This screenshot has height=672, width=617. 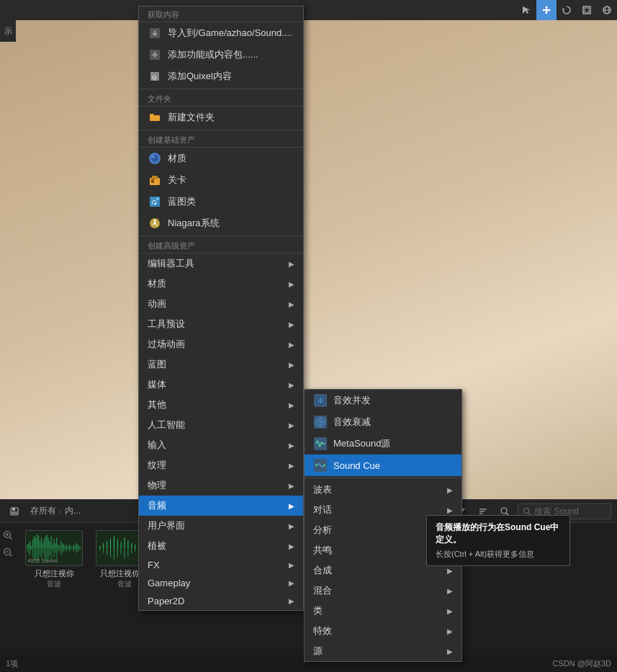 What do you see at coordinates (221, 583) in the screenshot?
I see `gameplay-item: Gameplay ▶` at bounding box center [221, 583].